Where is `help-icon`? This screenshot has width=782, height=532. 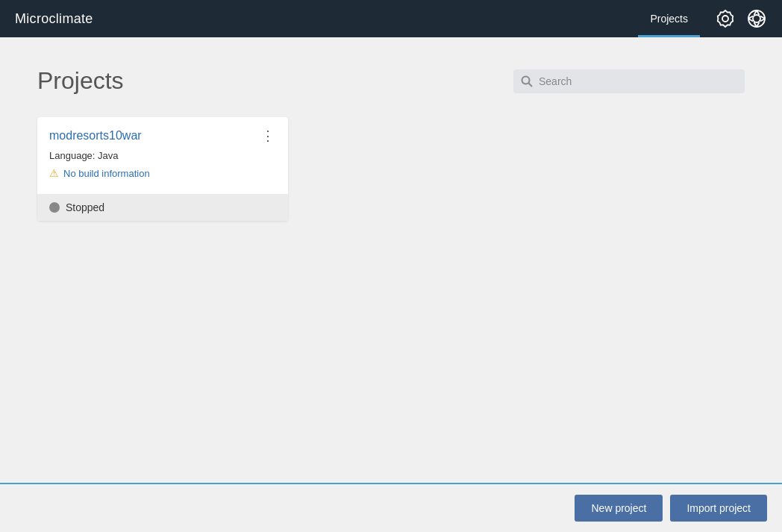 help-icon is located at coordinates (757, 19).